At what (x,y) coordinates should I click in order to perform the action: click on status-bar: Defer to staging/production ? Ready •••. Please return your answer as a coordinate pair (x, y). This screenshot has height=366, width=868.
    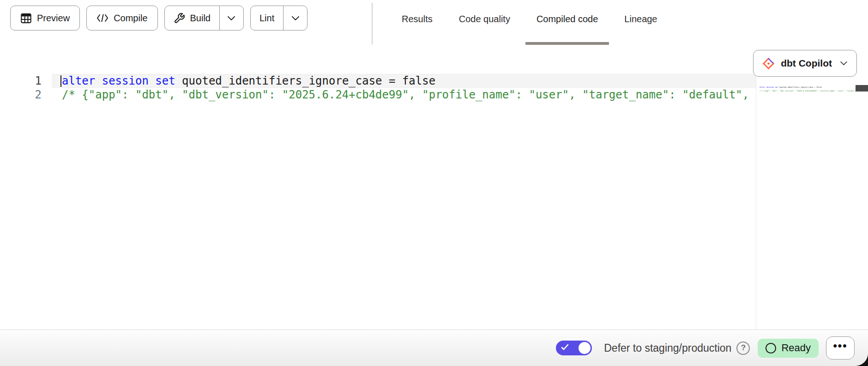
    Looking at the image, I should click on (434, 348).